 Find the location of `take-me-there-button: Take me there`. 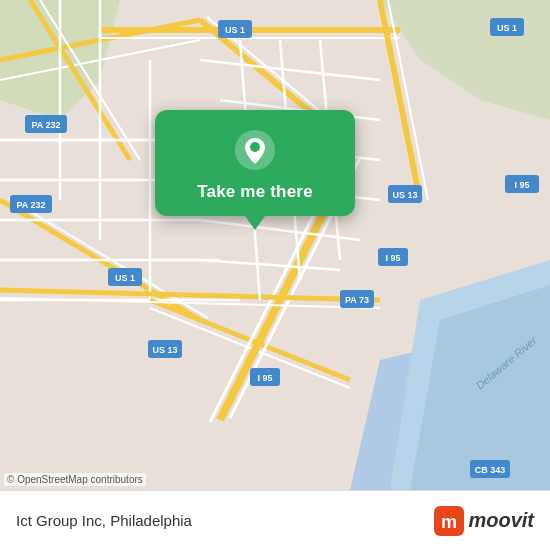

take-me-there-button: Take me there is located at coordinates (255, 192).